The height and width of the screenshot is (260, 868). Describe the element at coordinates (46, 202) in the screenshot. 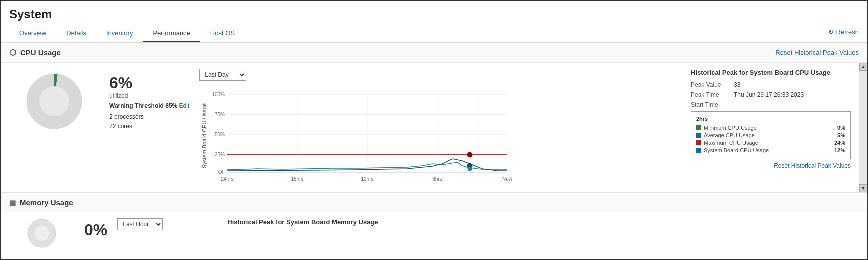

I see `memory-title-text: Memory Usage` at that location.